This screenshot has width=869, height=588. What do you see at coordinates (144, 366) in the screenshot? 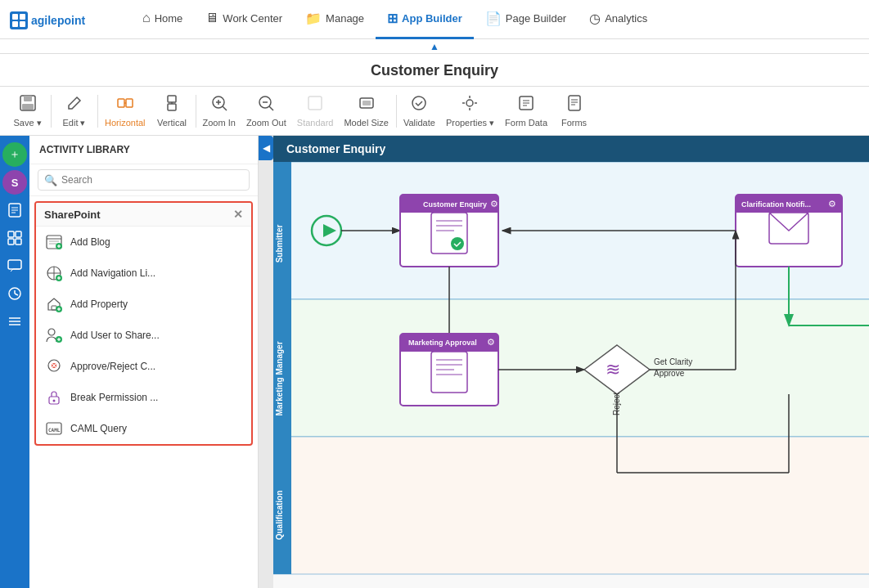
I see `approve-reject-item: Approve/Reject C...` at bounding box center [144, 366].